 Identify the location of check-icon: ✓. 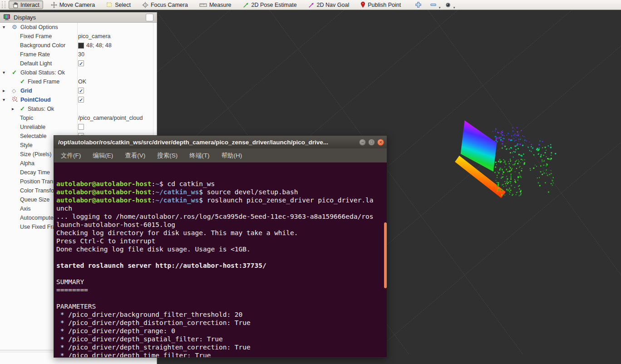
(23, 109).